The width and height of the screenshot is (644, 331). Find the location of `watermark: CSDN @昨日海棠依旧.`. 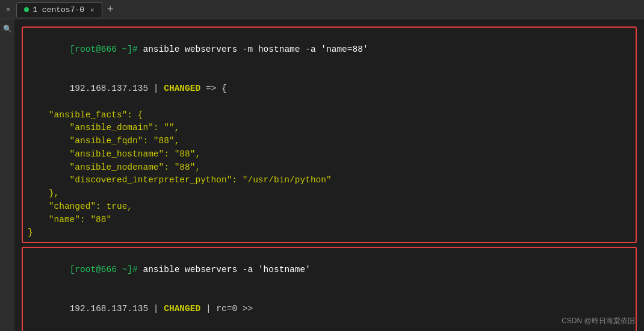

watermark: CSDN @昨日海棠依旧. is located at coordinates (599, 321).